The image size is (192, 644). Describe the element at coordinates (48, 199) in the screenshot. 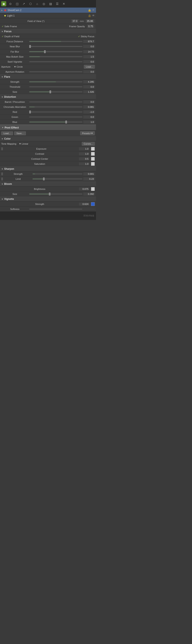

I see `vignette-section-header: ▼ Vignette` at that location.